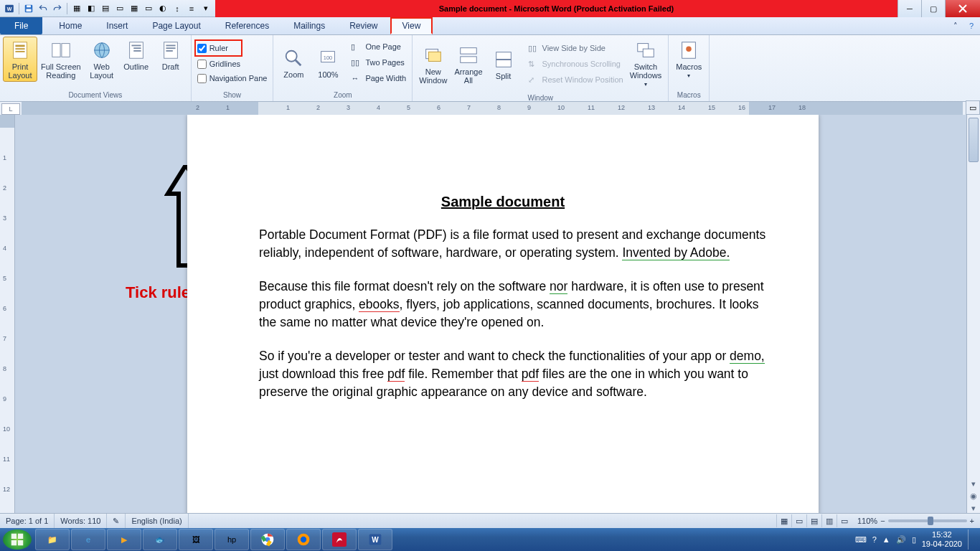  I want to click on print-layout-button: Print Layout, so click(20, 59).